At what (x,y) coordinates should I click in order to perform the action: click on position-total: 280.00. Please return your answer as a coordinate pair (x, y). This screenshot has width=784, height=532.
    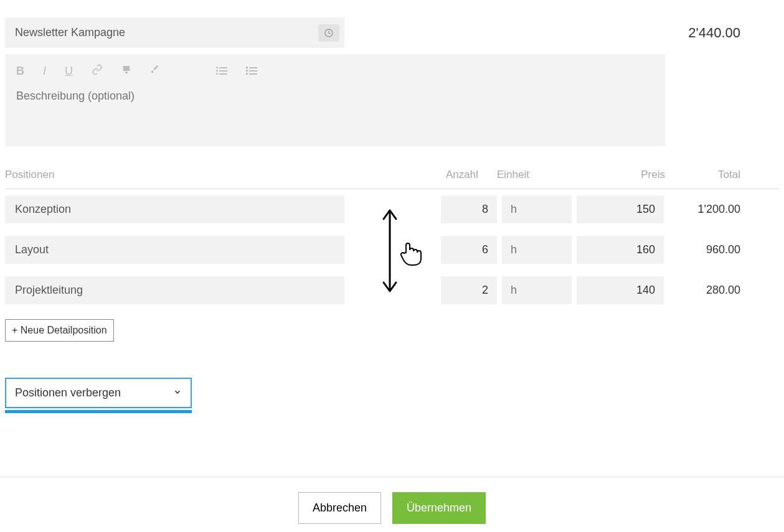
    Looking at the image, I should click on (721, 290).